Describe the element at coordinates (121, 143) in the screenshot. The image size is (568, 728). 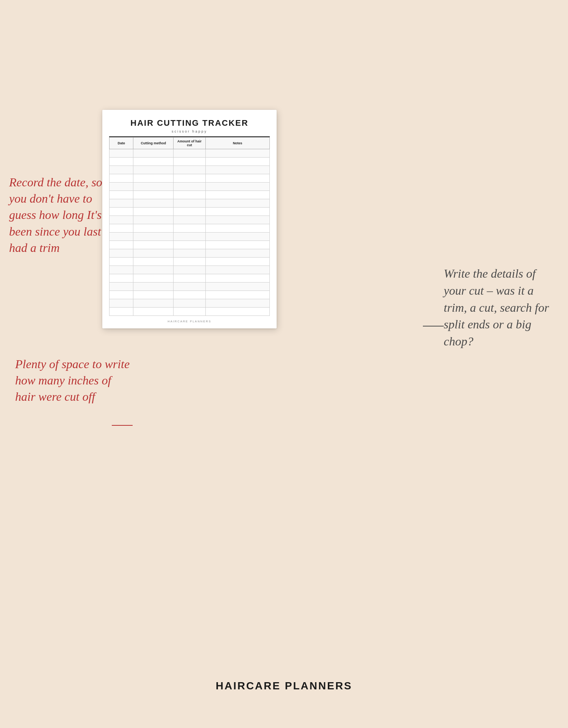
I see `col-header-date: Date` at that location.